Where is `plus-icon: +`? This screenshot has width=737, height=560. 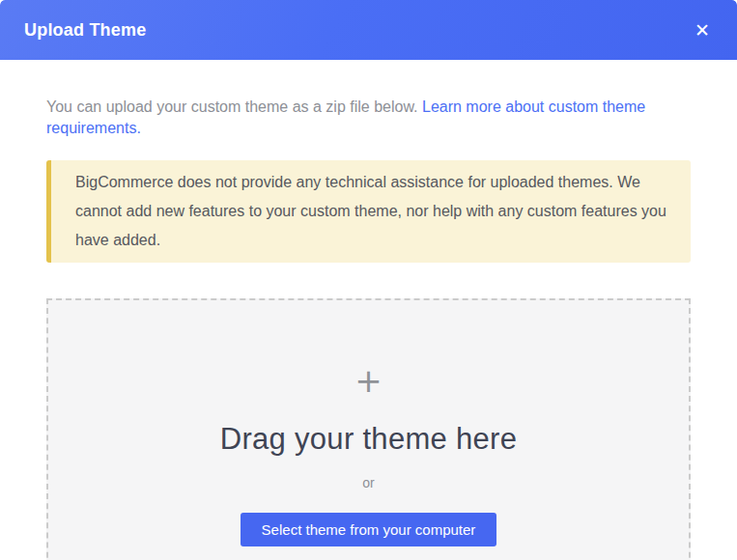 plus-icon: + is located at coordinates (369, 380).